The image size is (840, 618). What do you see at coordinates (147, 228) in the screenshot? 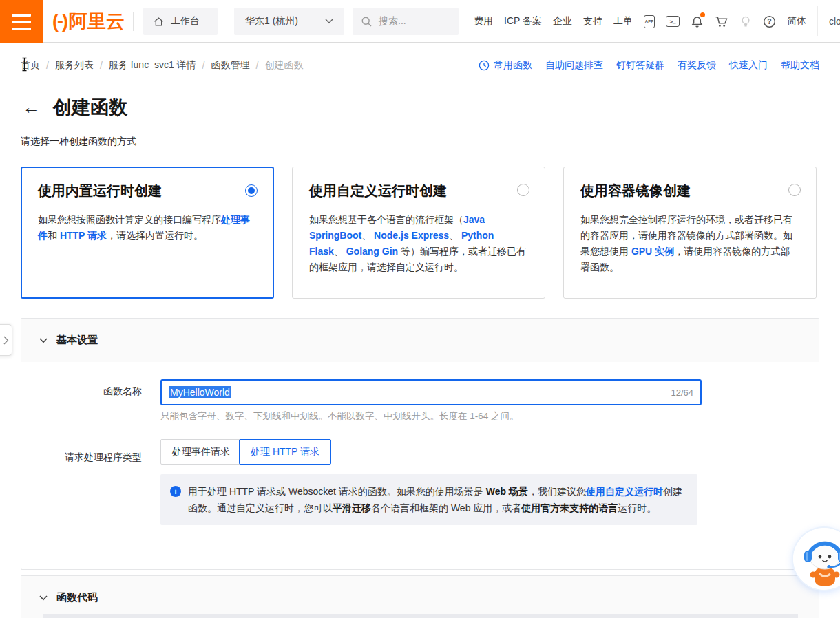
I see `card-description: 如果您想按照函数计算定义的接口编写程序处理事件和 HTTP 请求，请选择内置运行…` at bounding box center [147, 228].